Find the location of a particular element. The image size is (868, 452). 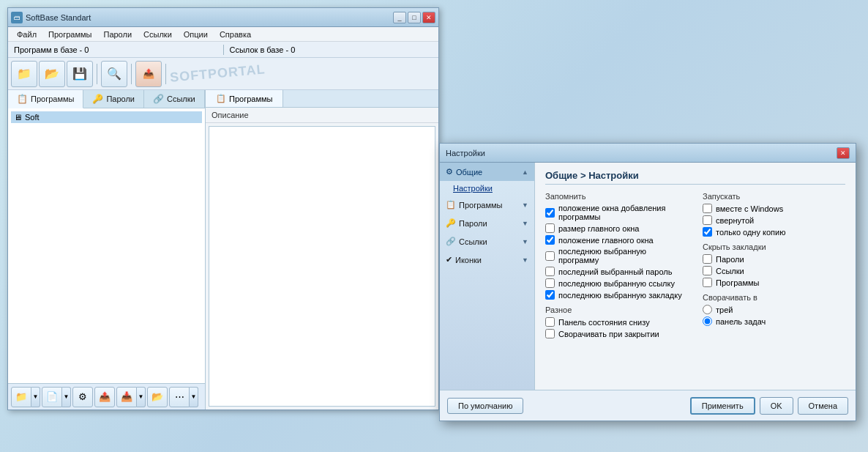

nav-item-general: ⚙ Общие ▲ is located at coordinates (487, 171).